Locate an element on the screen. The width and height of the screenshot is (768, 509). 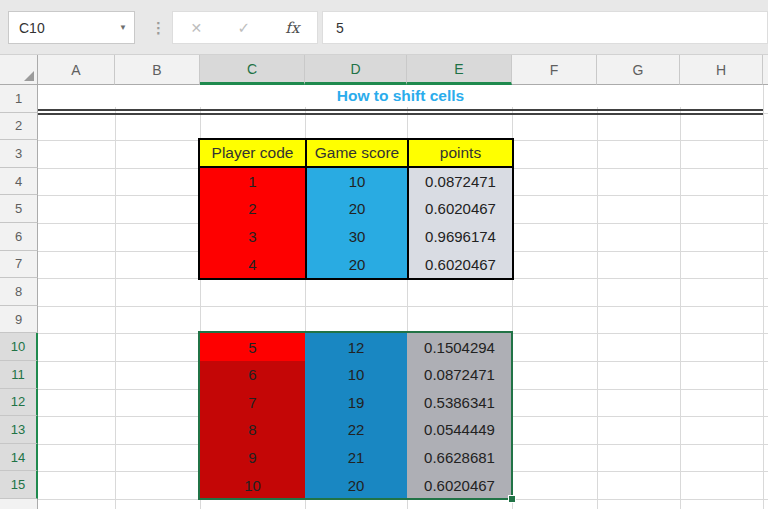
row-header-10: 10 is located at coordinates (19, 347).